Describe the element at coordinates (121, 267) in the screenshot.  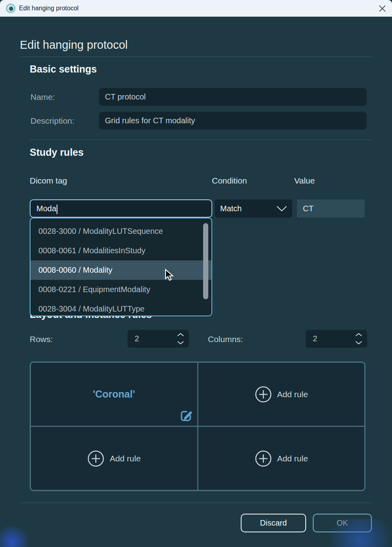
I see `dicom-tag-dropdown: 0028-3000 / ModalityLUTSequence 0008-006…` at that location.